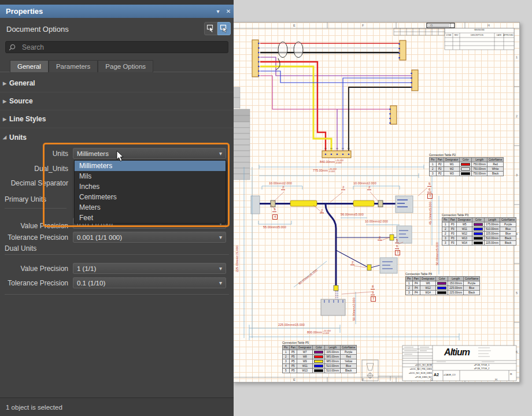 The height and width of the screenshot is (416, 532). Describe the element at coordinates (149, 268) in the screenshot. I see `dual-value-precision-dropdown: 1 (1/1)` at that location.